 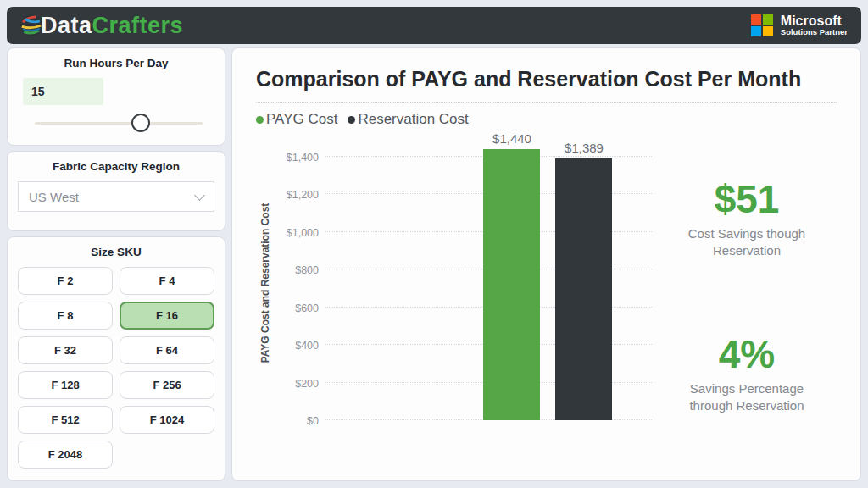 I want to click on kpi-cost-savings-label: Cost Savings though Reservation, so click(x=747, y=242).